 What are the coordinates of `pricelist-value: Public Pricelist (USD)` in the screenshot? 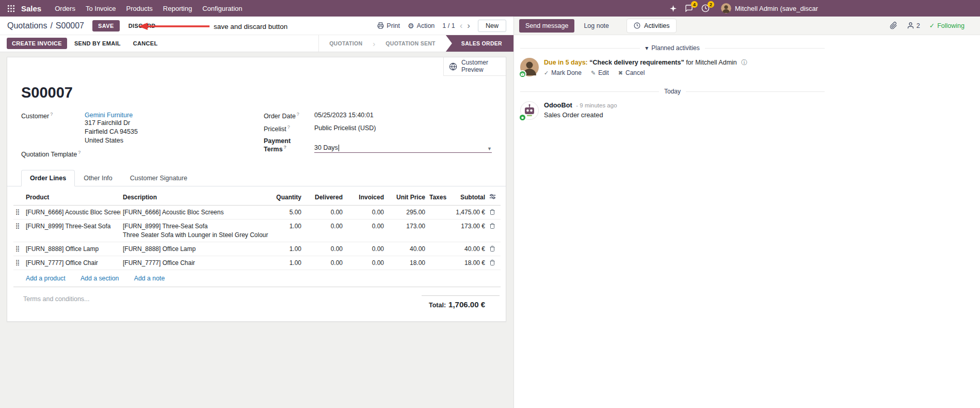 It's located at (403, 129).